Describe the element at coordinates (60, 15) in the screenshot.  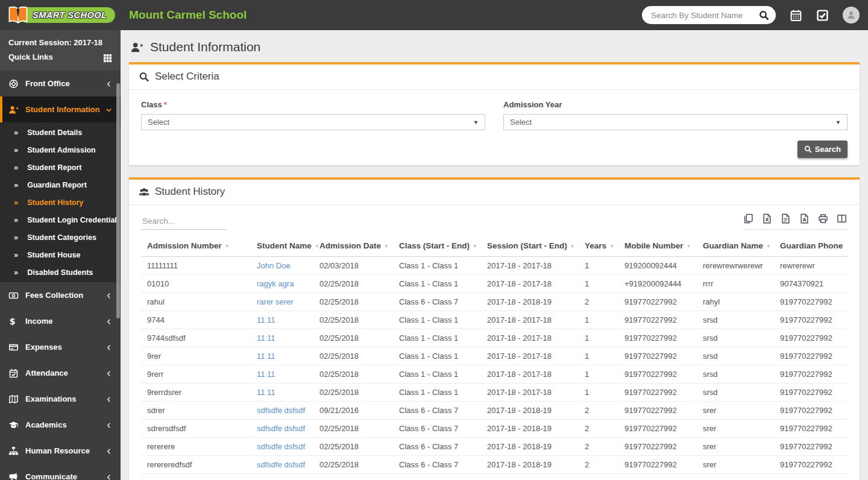
I see `app-logo: SMART SCHOOL` at that location.